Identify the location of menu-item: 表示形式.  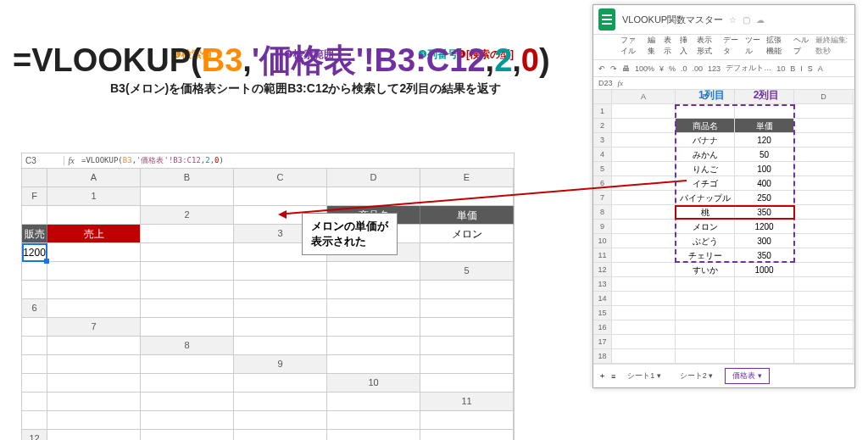
(707, 46).